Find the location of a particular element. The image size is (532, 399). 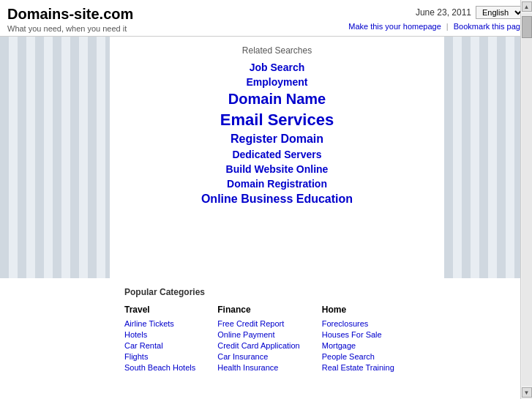

category-link: Airline Tickets is located at coordinates (160, 324).